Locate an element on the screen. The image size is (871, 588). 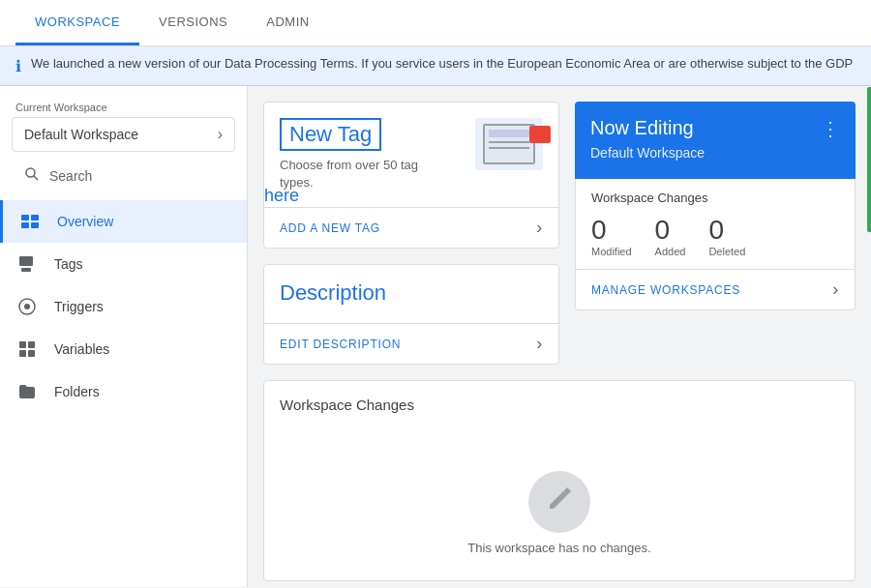
new-tag-card-body: New Tag Choose from over 50 tag types. C… is located at coordinates (411, 155).